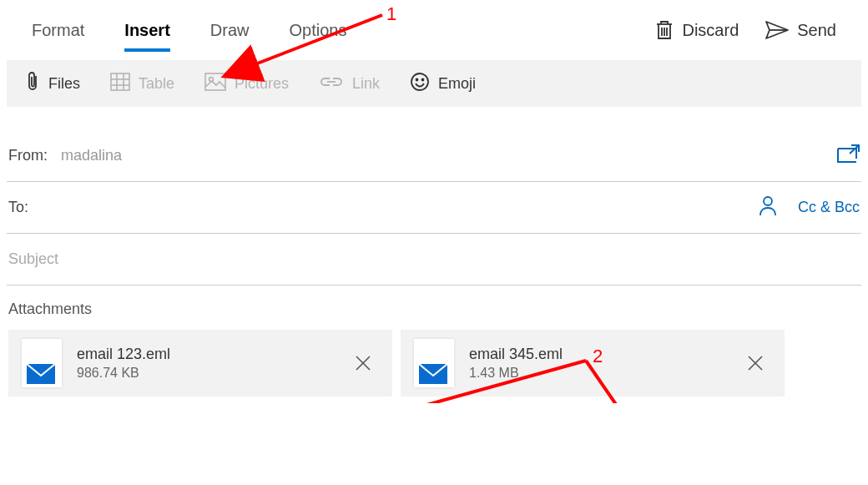  What do you see at coordinates (18, 207) in the screenshot?
I see `to-label: To:` at bounding box center [18, 207].